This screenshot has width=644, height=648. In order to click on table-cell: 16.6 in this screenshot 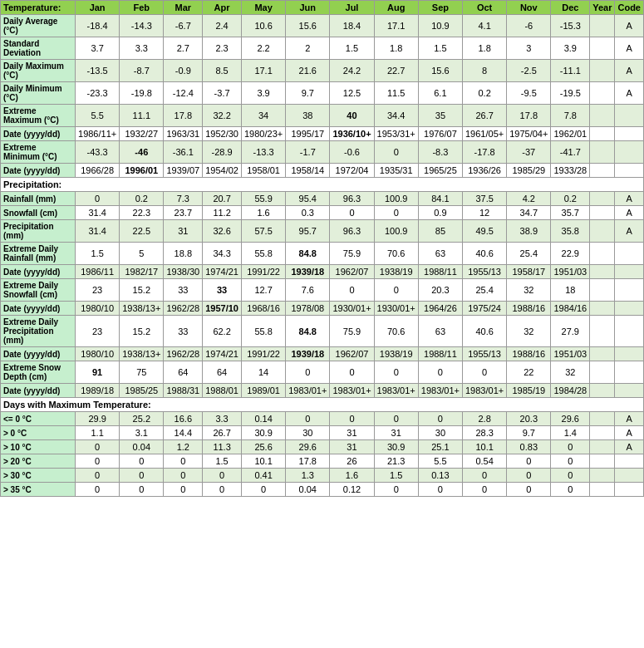, I will do `click(183, 419)`.